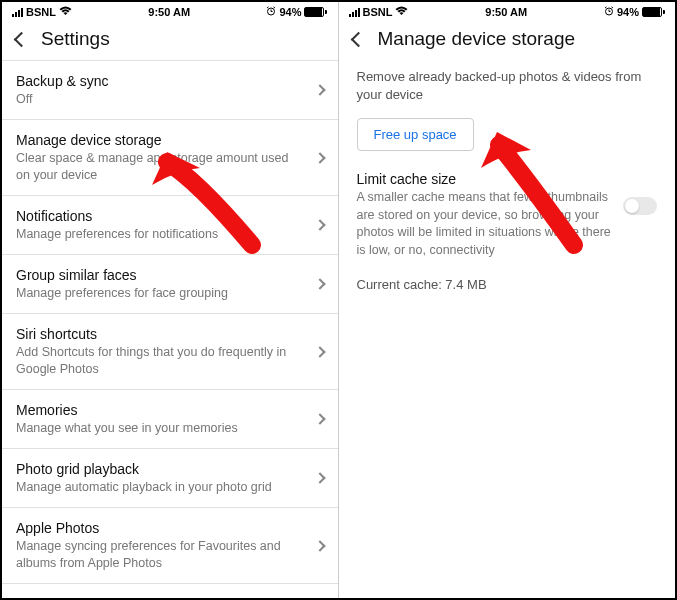 This screenshot has height=600, width=677. Describe the element at coordinates (170, 352) in the screenshot. I see `row-siri-shortcuts: Siri shortcuts Add Shortcuts for things …` at that location.